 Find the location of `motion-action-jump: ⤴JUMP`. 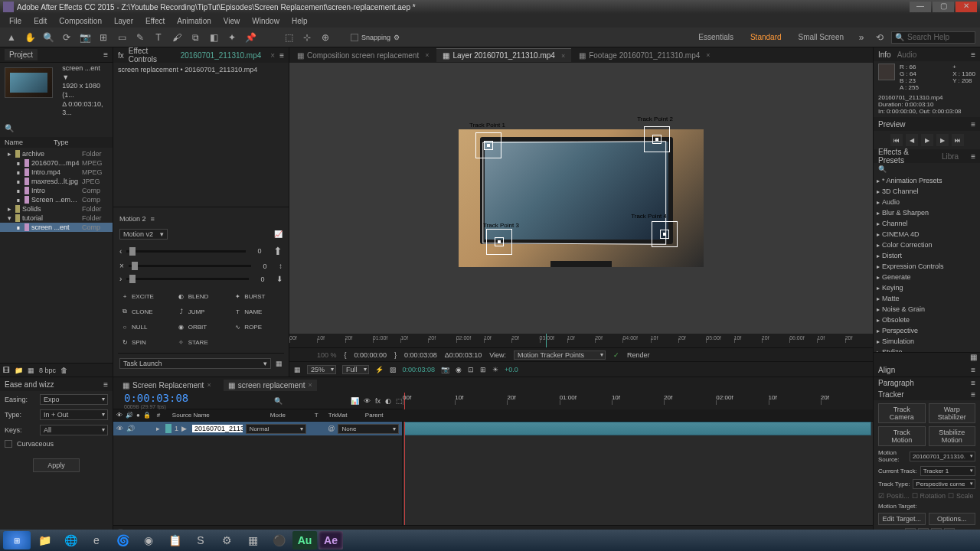

motion-action-jump: ⤴JUMP is located at coordinates (201, 311).